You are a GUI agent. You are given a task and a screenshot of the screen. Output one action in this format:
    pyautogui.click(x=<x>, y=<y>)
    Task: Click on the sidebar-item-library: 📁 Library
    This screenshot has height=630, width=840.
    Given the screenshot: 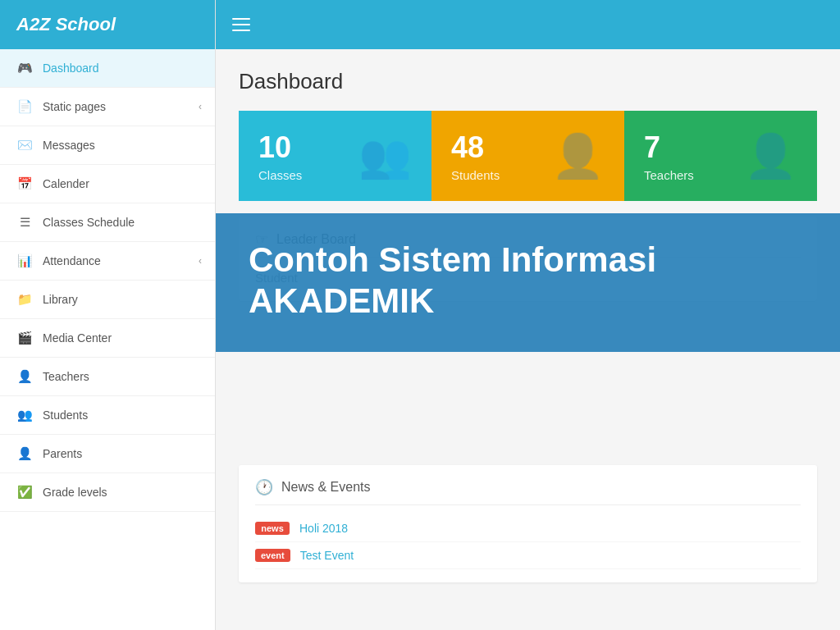 What is the action you would take?
    pyautogui.click(x=107, y=300)
    